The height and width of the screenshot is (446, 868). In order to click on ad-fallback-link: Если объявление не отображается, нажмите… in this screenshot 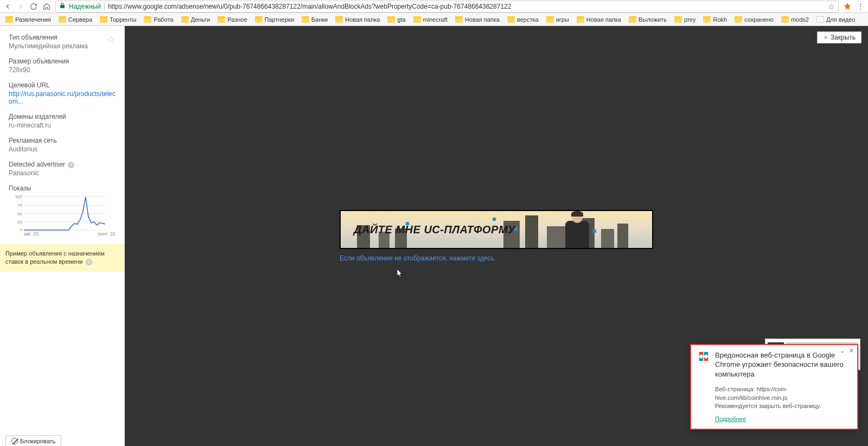, I will do `click(496, 258)`.